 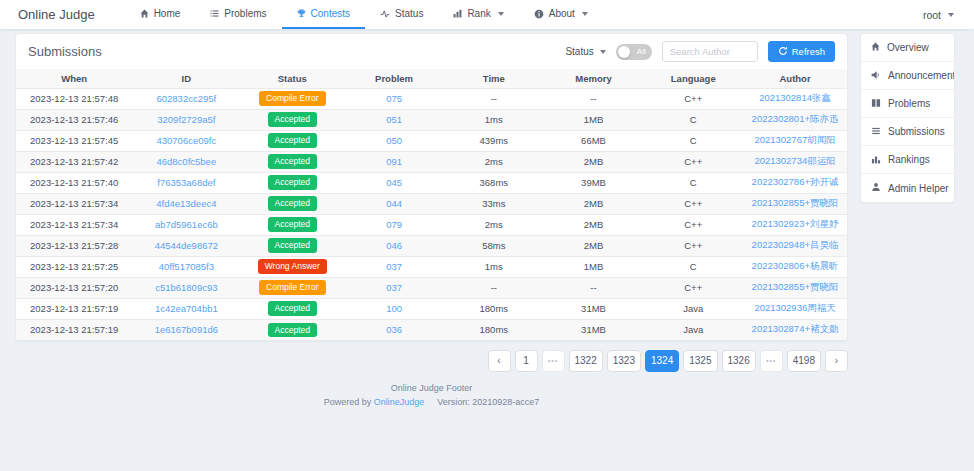 I want to click on page-button-1: 1, so click(x=526, y=361).